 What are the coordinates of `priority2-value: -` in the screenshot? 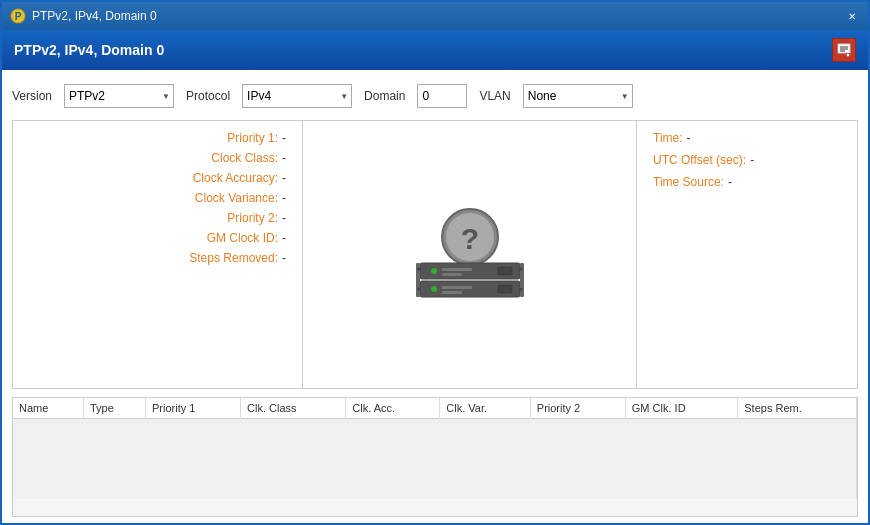 It's located at (284, 218).